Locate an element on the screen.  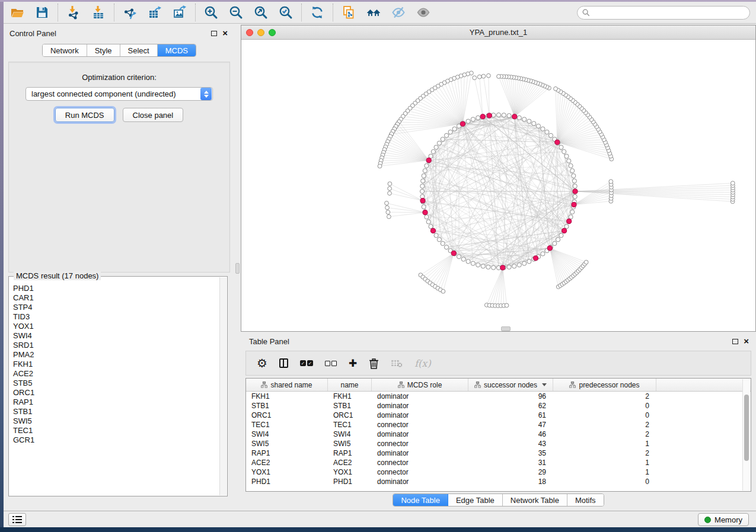
memory-button: Memory is located at coordinates (723, 520).